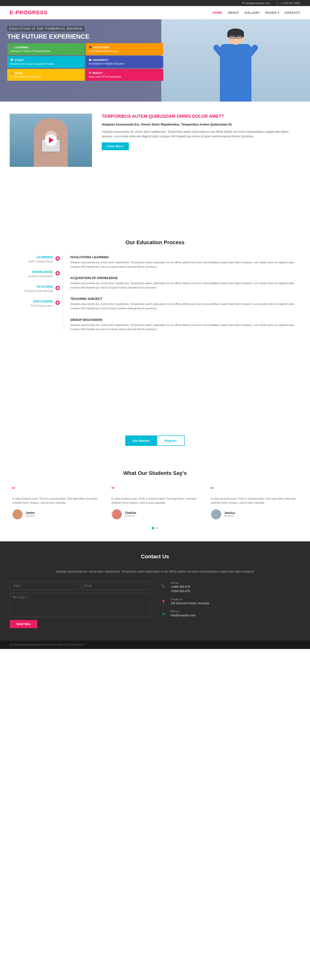 The image size is (310, 980). What do you see at coordinates (254, 490) in the screenshot?
I see `quote-mark-3: "` at bounding box center [254, 490].